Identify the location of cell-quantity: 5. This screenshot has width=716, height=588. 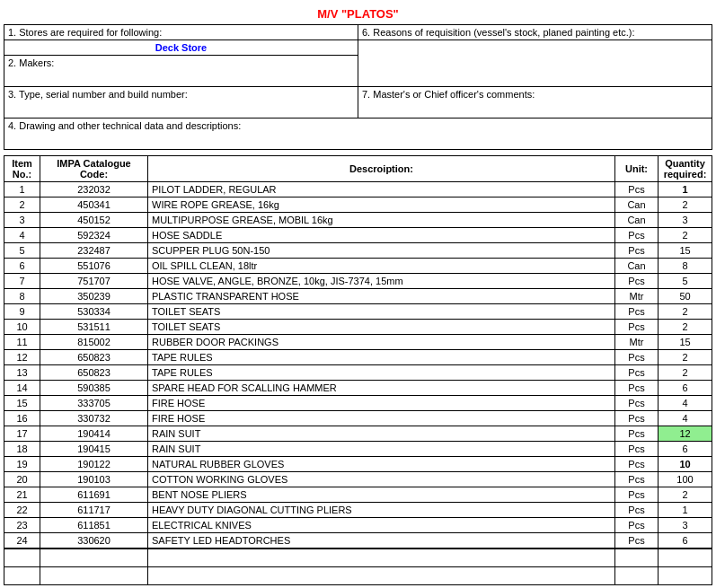
(685, 282).